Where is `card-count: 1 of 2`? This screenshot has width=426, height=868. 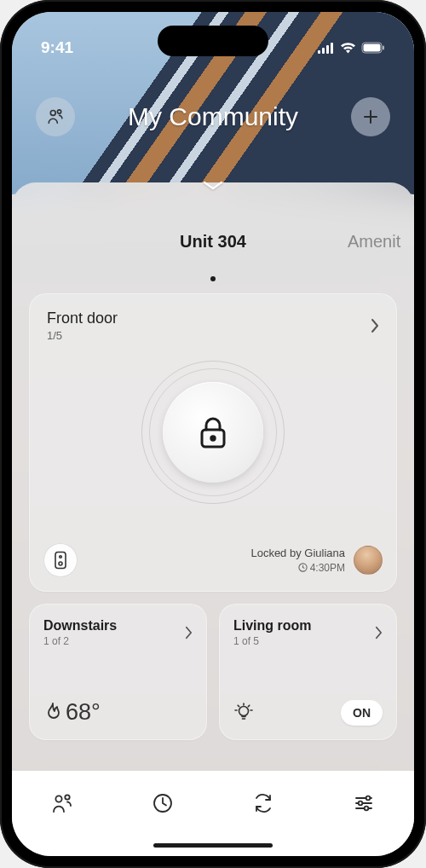
card-count: 1 of 2 is located at coordinates (80, 641).